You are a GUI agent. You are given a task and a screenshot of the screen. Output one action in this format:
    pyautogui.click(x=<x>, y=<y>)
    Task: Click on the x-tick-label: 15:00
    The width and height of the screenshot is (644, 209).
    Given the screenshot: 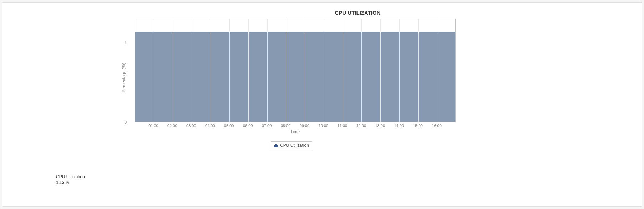 What is the action you would take?
    pyautogui.click(x=418, y=126)
    